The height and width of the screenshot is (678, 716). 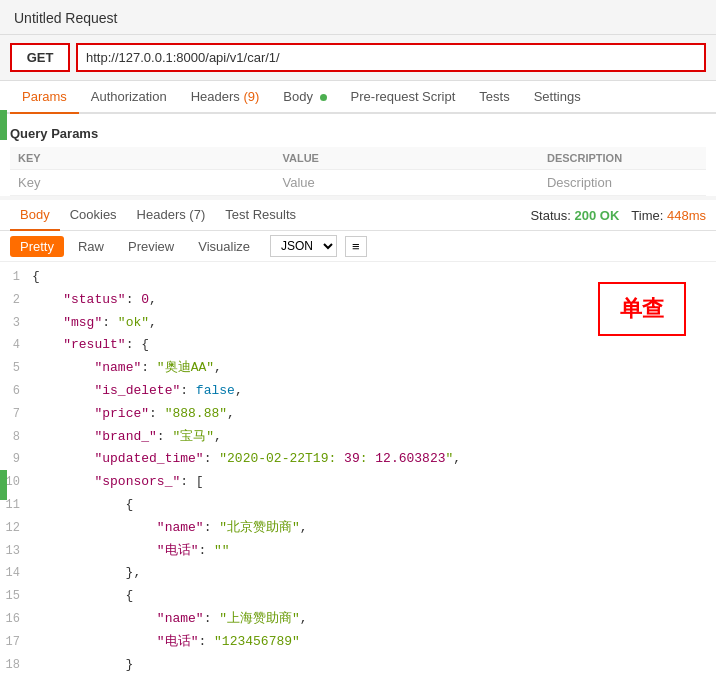 What do you see at coordinates (16, 574) in the screenshot?
I see `line-number: 14` at bounding box center [16, 574].